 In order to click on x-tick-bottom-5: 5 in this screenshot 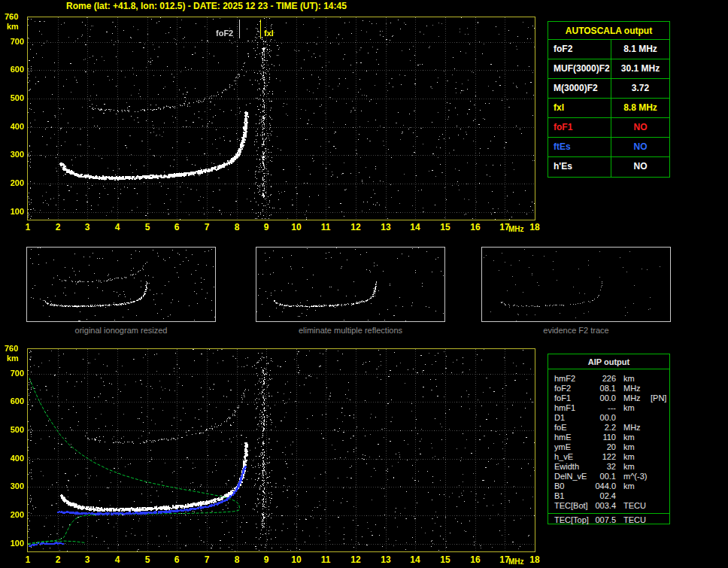, I will do `click(147, 560)`.